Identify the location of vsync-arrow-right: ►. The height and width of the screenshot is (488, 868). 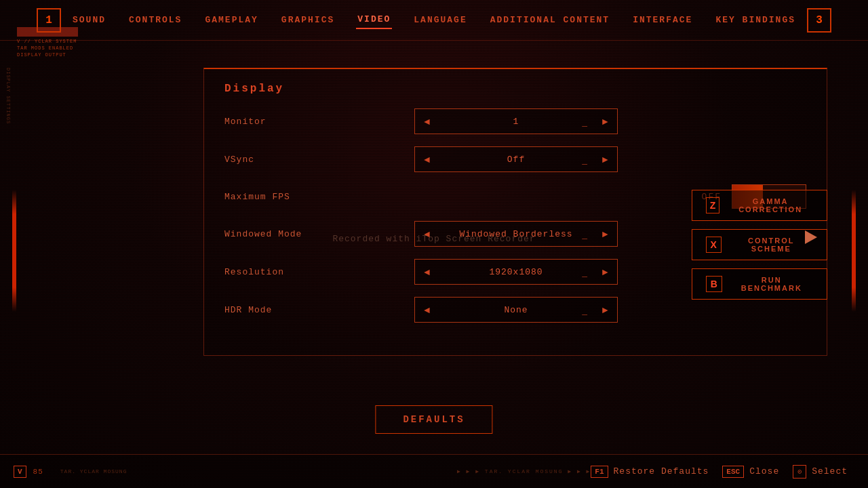
(605, 159).